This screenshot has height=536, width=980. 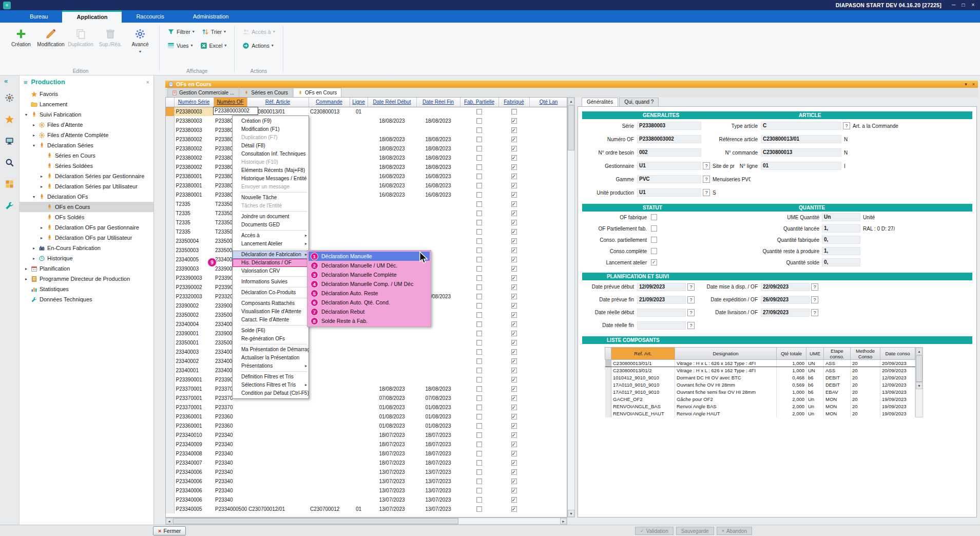 I want to click on sidebar-item-d-claration-ofs: ▾Déclaration OFs, so click(x=86, y=197).